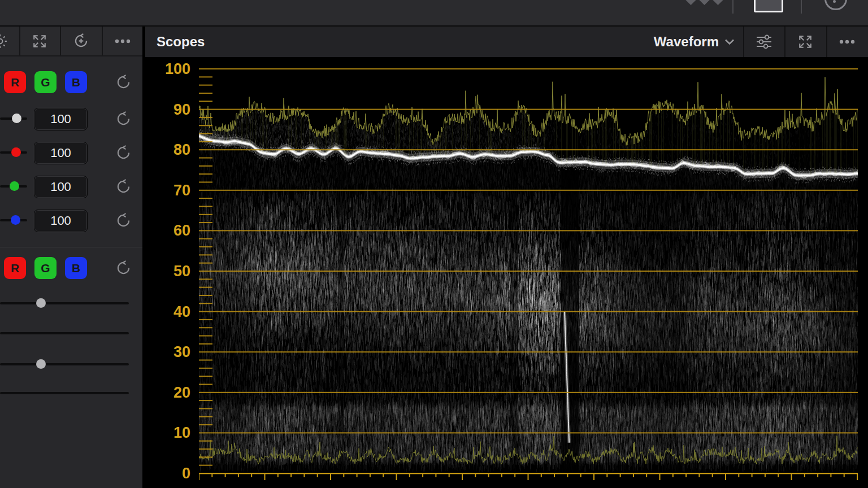  What do you see at coordinates (769, 6) in the screenshot?
I see `display-toggle-icon` at bounding box center [769, 6].